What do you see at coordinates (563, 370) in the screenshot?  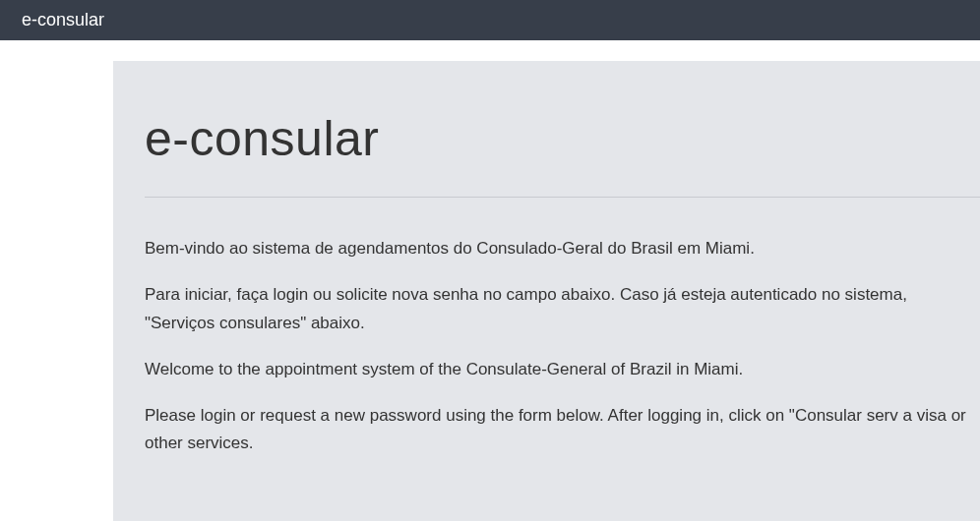 I see `welcome-paragraph-en: Welcome to the appointment system of the…` at bounding box center [563, 370].